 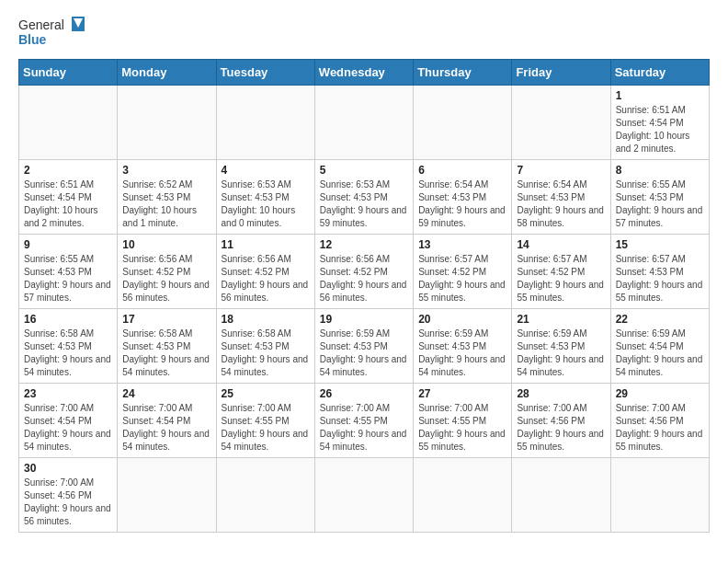 What do you see at coordinates (463, 197) in the screenshot?
I see `calendar-cell: 6Sunrise: 6:54 AM Sunset: 4:53 PM Daylig…` at bounding box center [463, 197].